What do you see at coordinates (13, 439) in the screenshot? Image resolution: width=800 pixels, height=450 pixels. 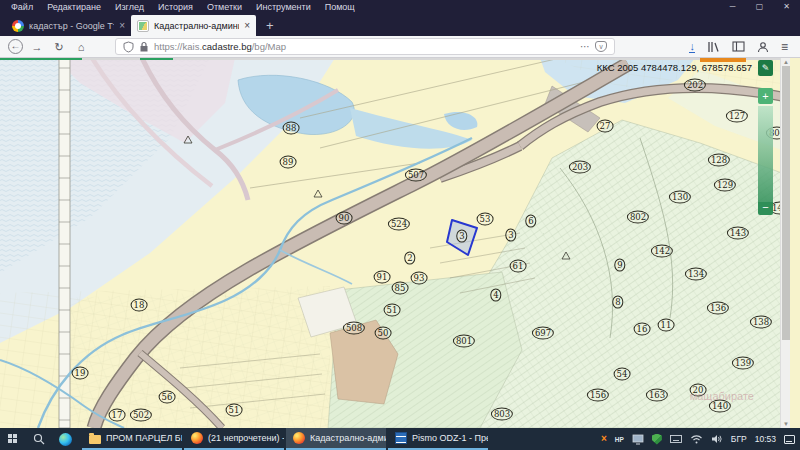 I see `start-button` at bounding box center [13, 439].